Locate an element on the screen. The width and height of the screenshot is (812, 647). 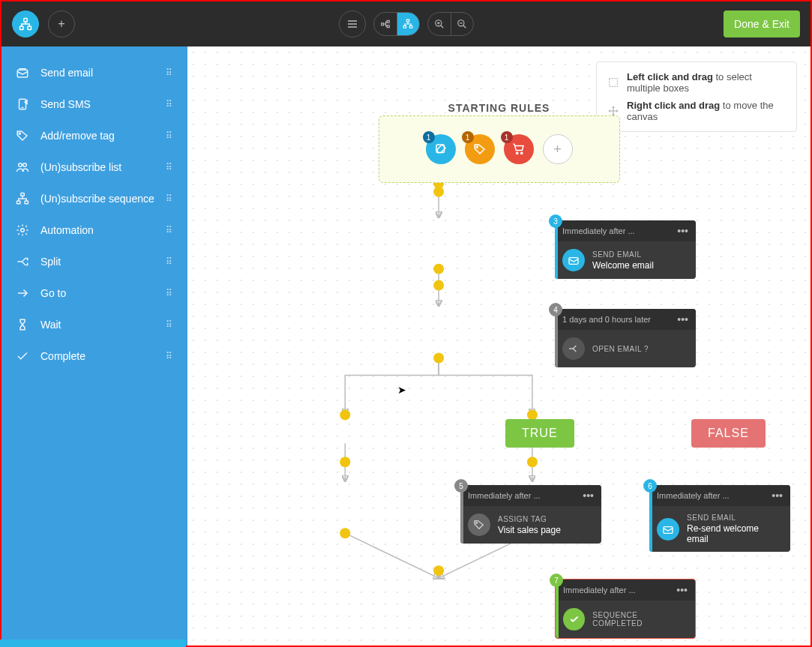
cursor-icon: ➤ is located at coordinates (402, 390).